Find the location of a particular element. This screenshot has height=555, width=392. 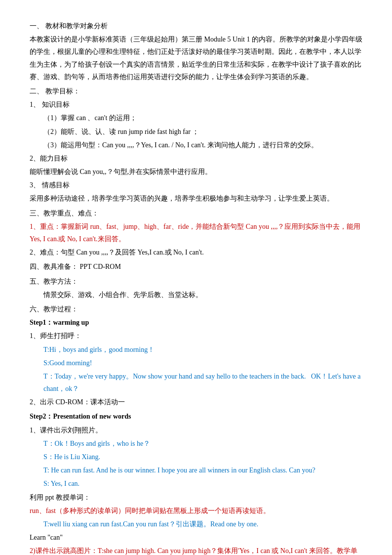

step2-header: Step2：Presentation of new words is located at coordinates (196, 416).